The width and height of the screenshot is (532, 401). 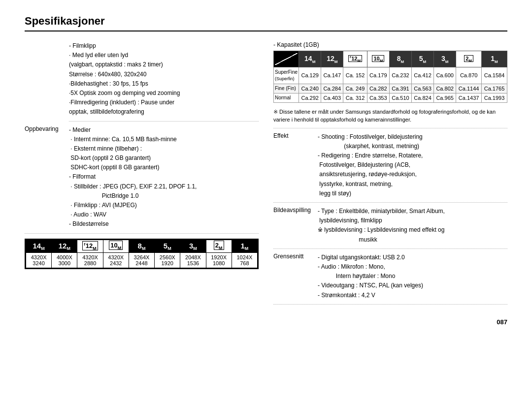 What do you see at coordinates (332, 59) in the screenshot?
I see `cap-header-12m: 12M` at bounding box center [332, 59].